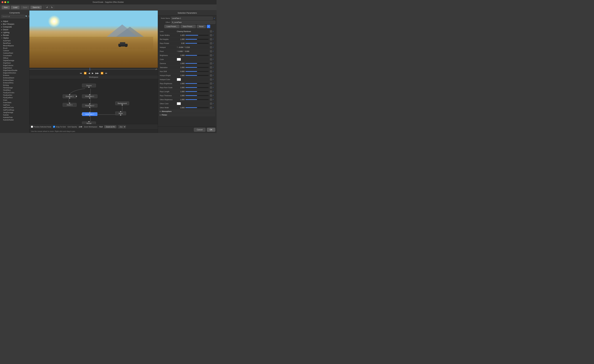 This screenshot has height=364, width=594. What do you see at coordinates (14, 63) in the screenshot?
I see `sidebar-item-dogvision: DogVision` at bounding box center [14, 63].